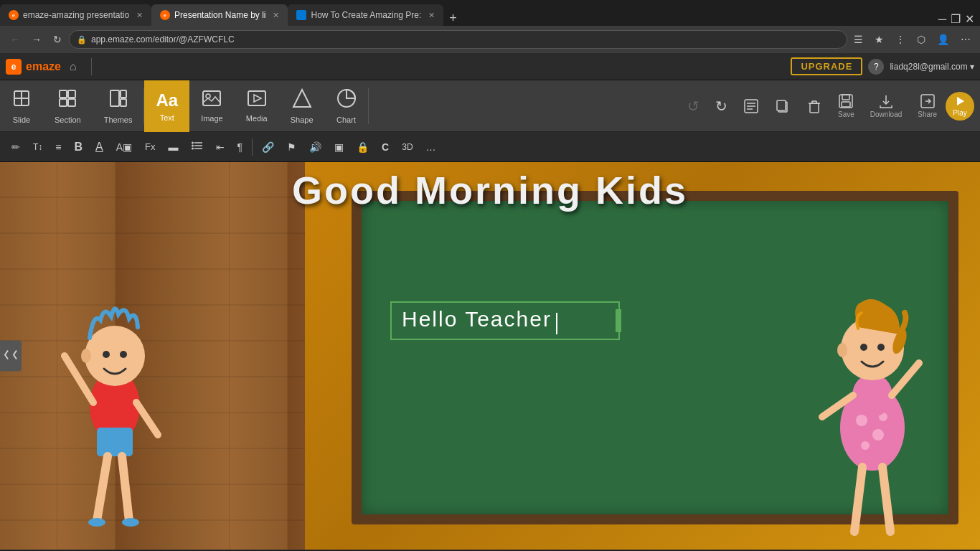  Describe the element at coordinates (163, 39) in the screenshot. I see `url-text: app.emaze.com/editor/@AZFWCFLC` at that location.